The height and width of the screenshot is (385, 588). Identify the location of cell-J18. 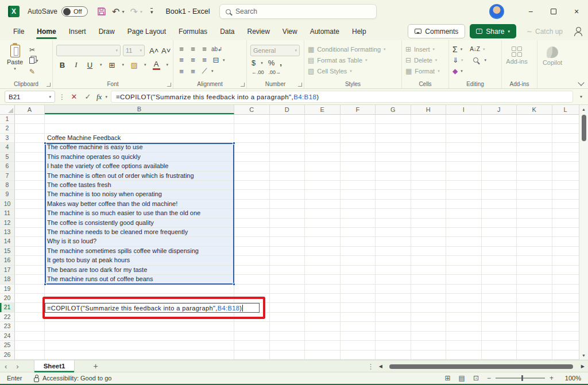
(500, 279).